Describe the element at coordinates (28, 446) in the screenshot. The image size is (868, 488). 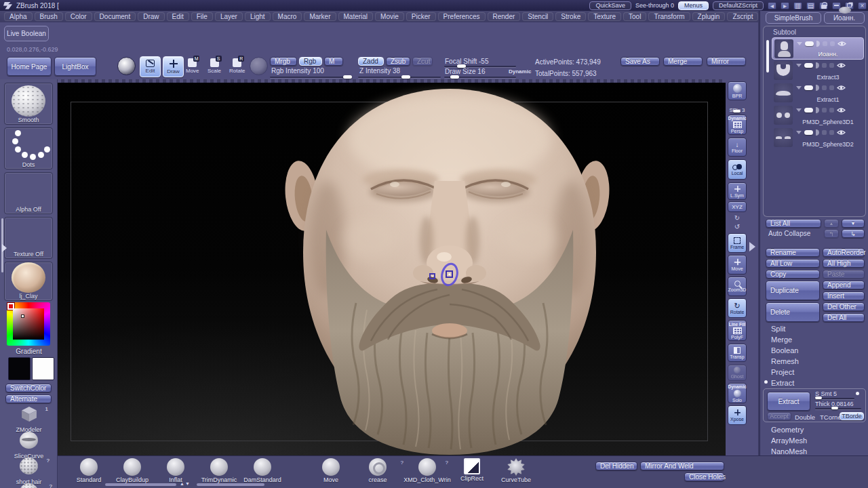
I see `slicecurve-brush-button: SliceCurve` at that location.